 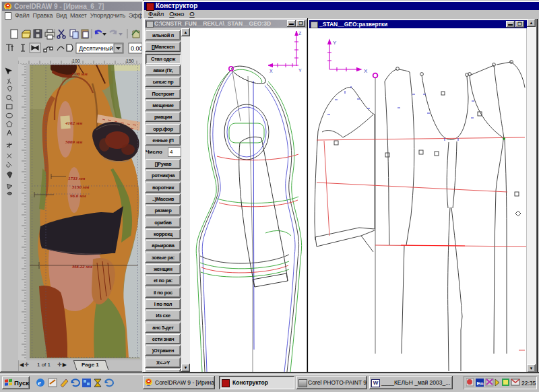 What do you see at coordinates (77, 178) in the screenshot?
I see `svg-text: 1733 мм` at bounding box center [77, 178].